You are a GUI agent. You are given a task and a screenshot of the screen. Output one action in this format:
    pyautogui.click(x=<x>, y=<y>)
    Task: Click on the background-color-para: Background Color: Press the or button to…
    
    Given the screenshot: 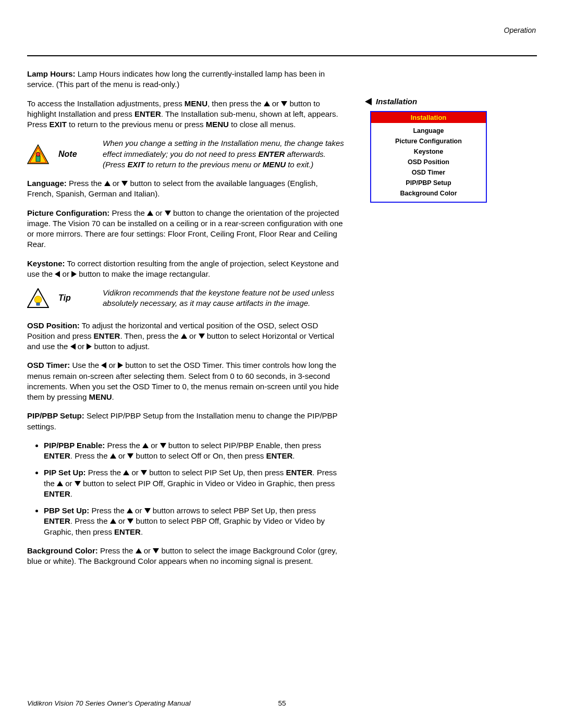 What is the action you would take?
    pyautogui.click(x=187, y=557)
    